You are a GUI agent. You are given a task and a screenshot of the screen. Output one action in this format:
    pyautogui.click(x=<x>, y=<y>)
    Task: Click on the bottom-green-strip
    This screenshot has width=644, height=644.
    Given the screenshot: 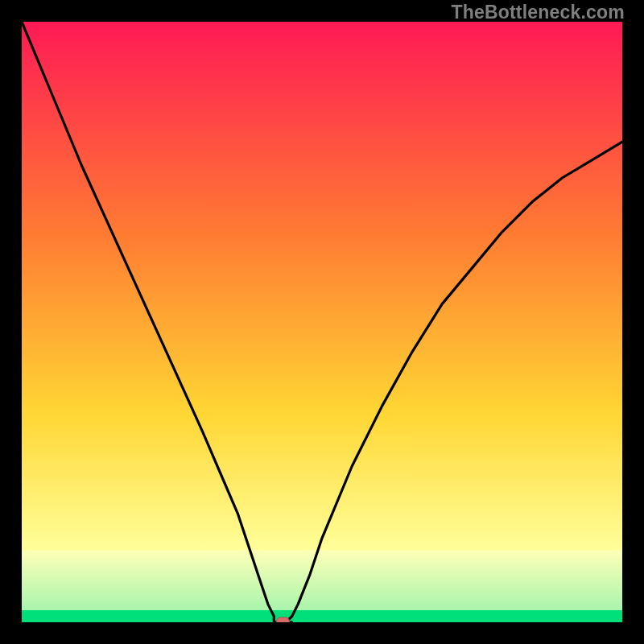 What is the action you would take?
    pyautogui.click(x=322, y=617)
    